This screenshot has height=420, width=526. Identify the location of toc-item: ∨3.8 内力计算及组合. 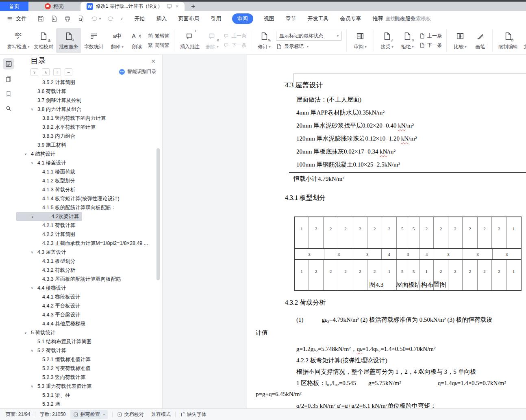
(88, 109).